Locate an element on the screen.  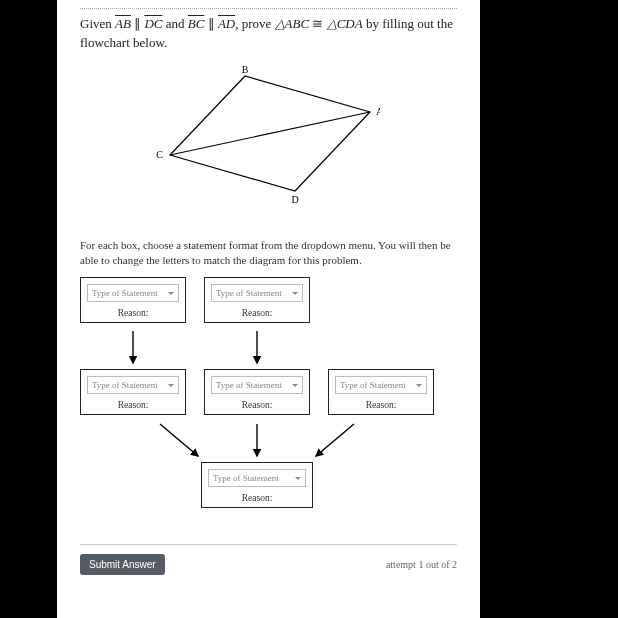
statement-dropdown-2: Type of Statement is located at coordinates (257, 293).